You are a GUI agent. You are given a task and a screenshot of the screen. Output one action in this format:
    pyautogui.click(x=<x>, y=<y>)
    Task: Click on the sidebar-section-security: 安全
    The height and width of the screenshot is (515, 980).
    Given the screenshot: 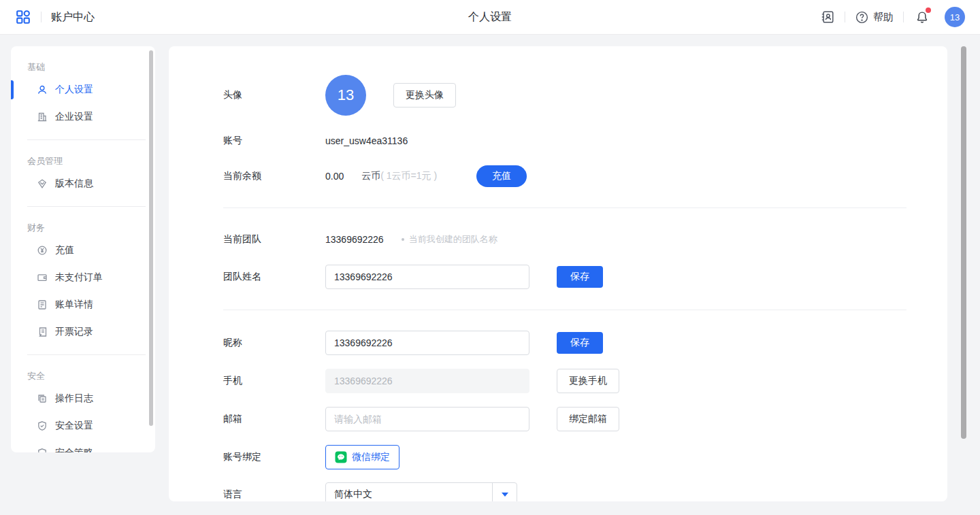 What is the action you would take?
    pyautogui.click(x=91, y=376)
    